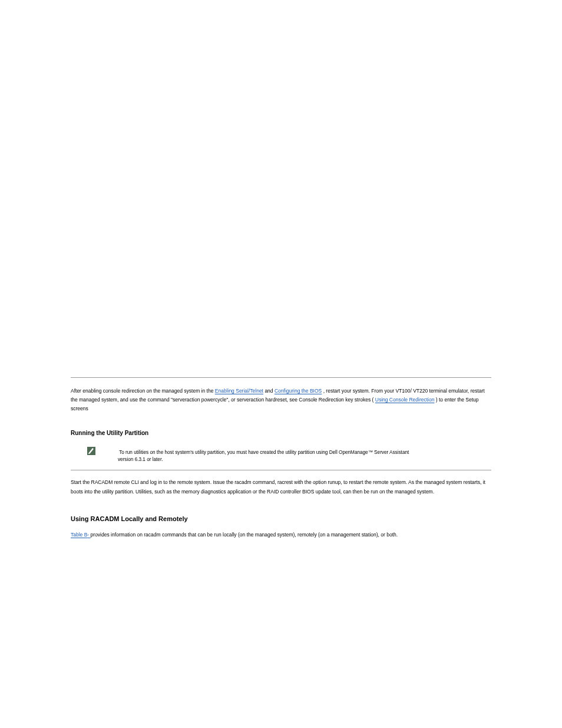 This screenshot has width=562, height=728. What do you see at coordinates (305, 456) in the screenshot?
I see `note-text: To run utilities on the host system's ut…` at bounding box center [305, 456].